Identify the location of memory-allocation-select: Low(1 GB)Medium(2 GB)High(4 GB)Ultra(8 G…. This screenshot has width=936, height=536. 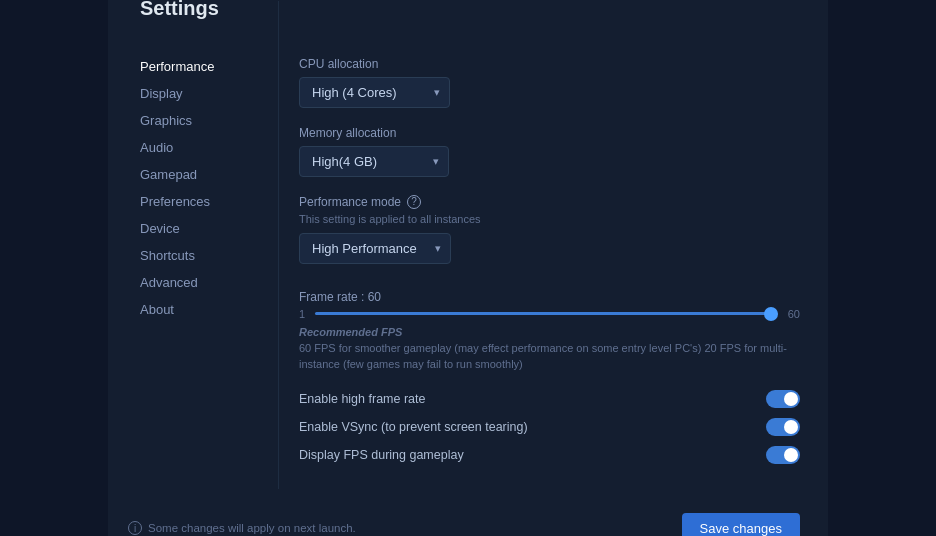
(374, 162).